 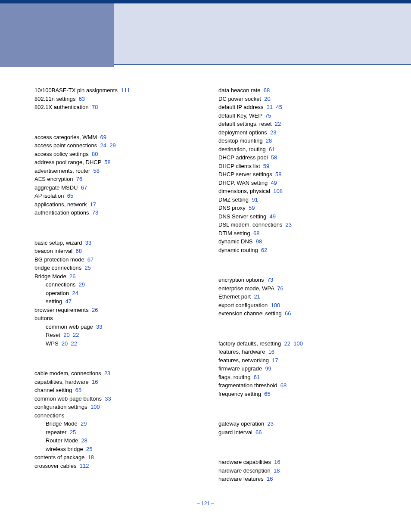 What do you see at coordinates (297, 242) in the screenshot?
I see `index-entry: dynamic DNS 98` at bounding box center [297, 242].